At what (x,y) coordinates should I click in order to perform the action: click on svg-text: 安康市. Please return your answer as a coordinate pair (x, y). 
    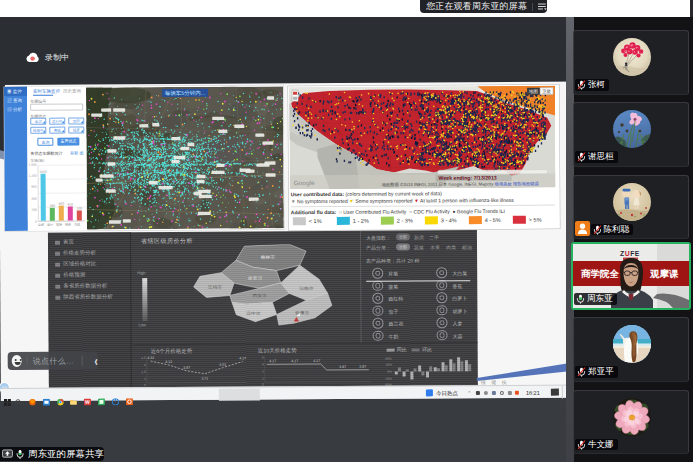
    Looking at the image, I should click on (302, 314).